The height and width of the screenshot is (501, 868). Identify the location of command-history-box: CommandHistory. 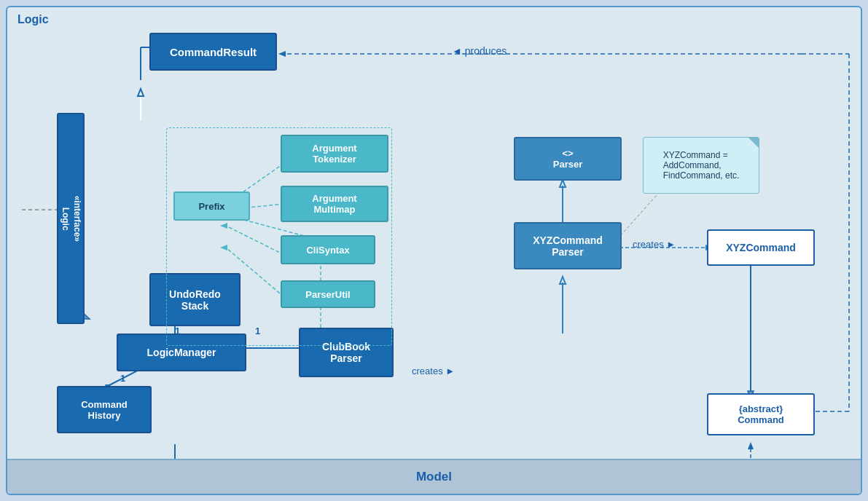
(104, 409).